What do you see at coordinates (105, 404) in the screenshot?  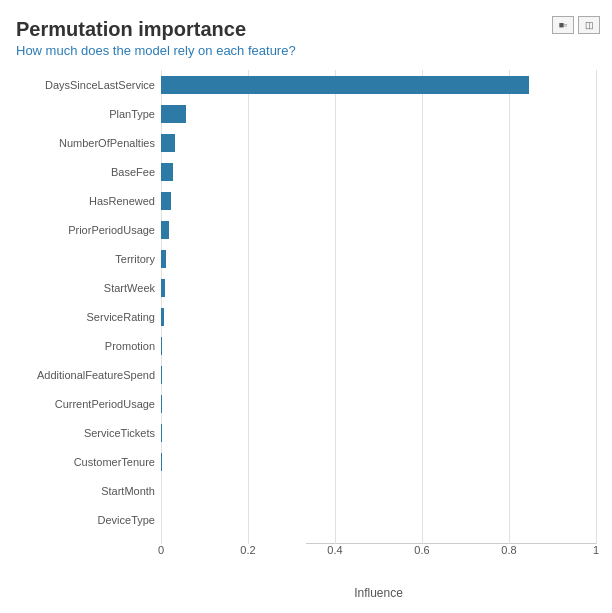 I see `y-label: CurrentPeriodUsage` at bounding box center [105, 404].